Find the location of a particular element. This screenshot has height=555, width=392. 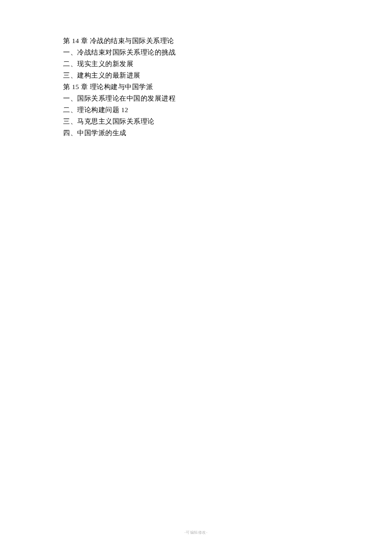

toc-line: 二、理论构建问题 12 is located at coordinates (195, 110).